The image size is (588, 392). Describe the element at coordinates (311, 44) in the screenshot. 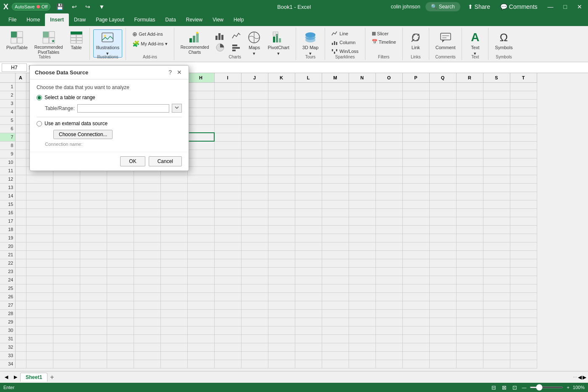

I see `3d-map-button: 3D Map ▾` at that location.